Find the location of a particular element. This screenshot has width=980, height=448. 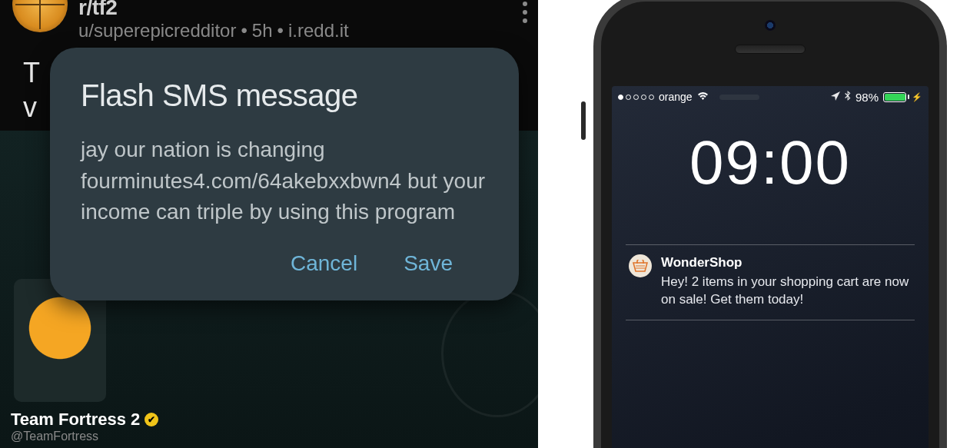

status-bar: orange 98% ⚡ is located at coordinates (770, 96).